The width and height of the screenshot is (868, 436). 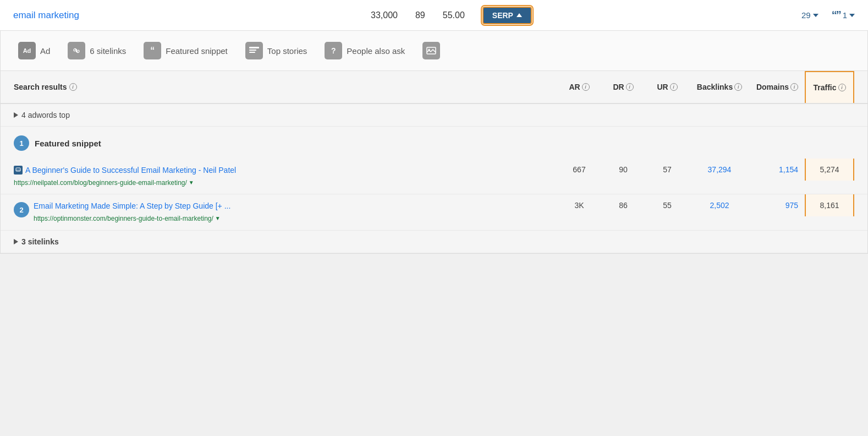 What do you see at coordinates (667, 205) in the screenshot?
I see `result-2-ur: 55` at bounding box center [667, 205].